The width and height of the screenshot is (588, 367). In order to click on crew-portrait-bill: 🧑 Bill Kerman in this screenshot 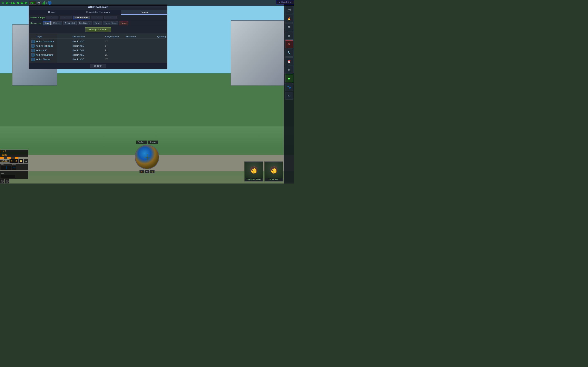, I will do `click(274, 171)`.